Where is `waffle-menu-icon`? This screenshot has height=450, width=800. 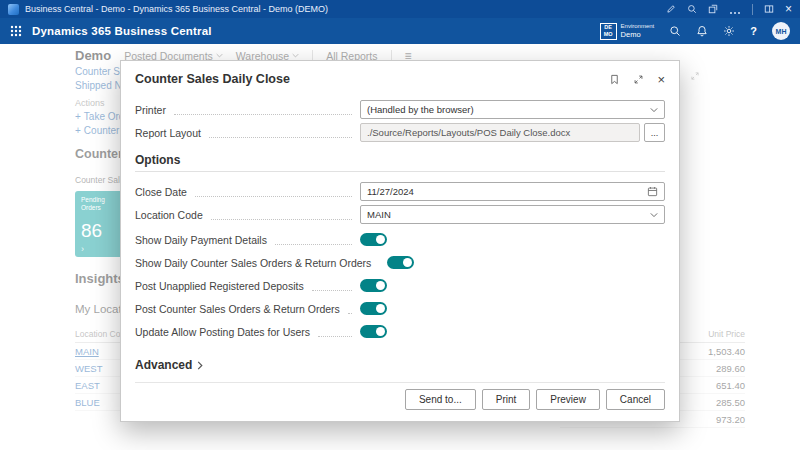 waffle-menu-icon is located at coordinates (16, 31).